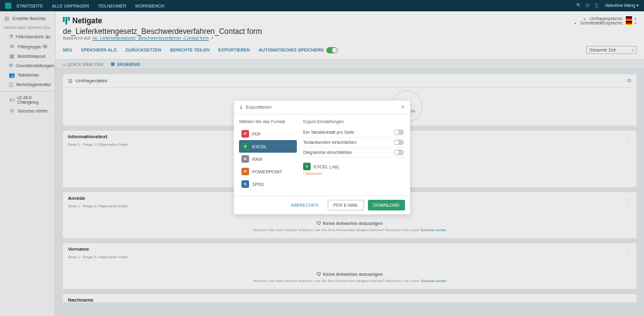 The image size is (644, 316). I want to click on format-option-pdf: PPDF, so click(268, 134).